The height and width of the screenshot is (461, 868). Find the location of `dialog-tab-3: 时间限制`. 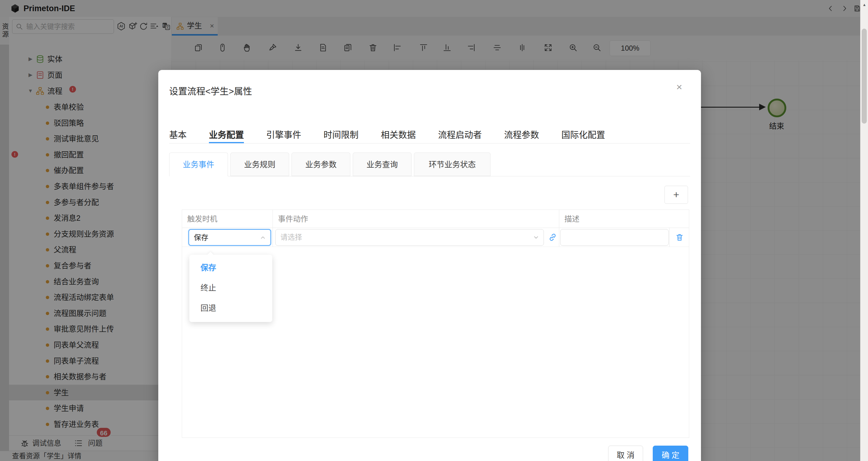

dialog-tab-3: 时间限制 is located at coordinates (341, 135).